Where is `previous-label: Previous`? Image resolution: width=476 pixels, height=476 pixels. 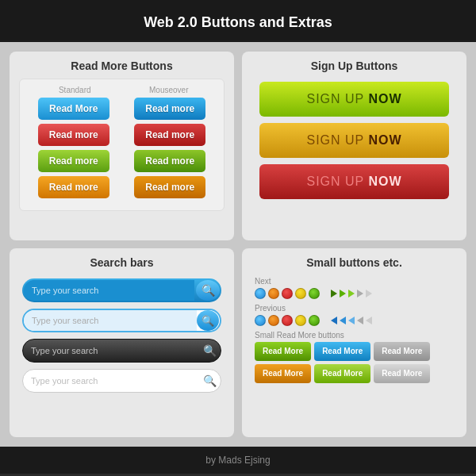 previous-label: Previous is located at coordinates (354, 308).